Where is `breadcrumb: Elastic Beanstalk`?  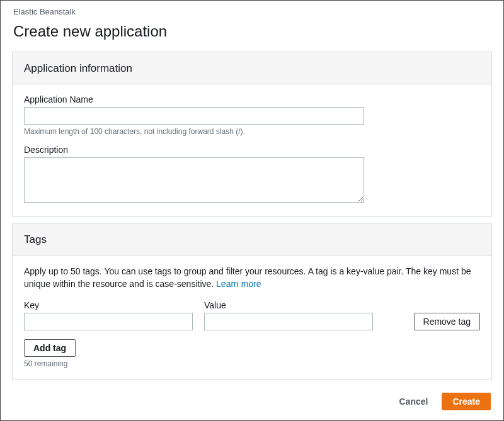
breadcrumb: Elastic Beanstalk is located at coordinates (252, 10).